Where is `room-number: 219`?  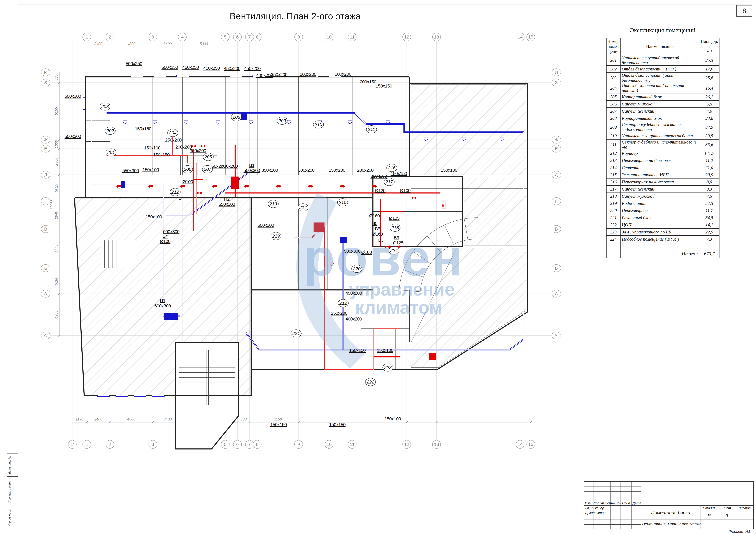
room-number: 219 is located at coordinates (276, 236).